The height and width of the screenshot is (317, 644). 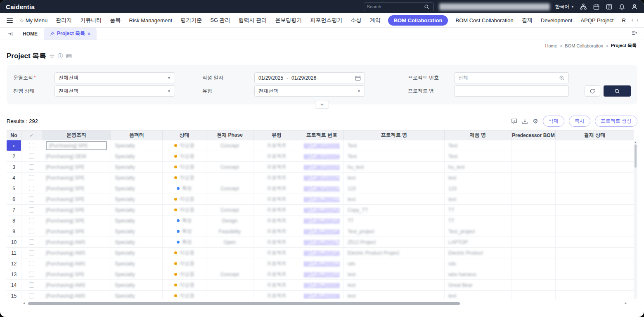 I want to click on table-row: 5[Purchasing] SPESpecialty확정Concept프로젝트B…, so click(x=320, y=189).